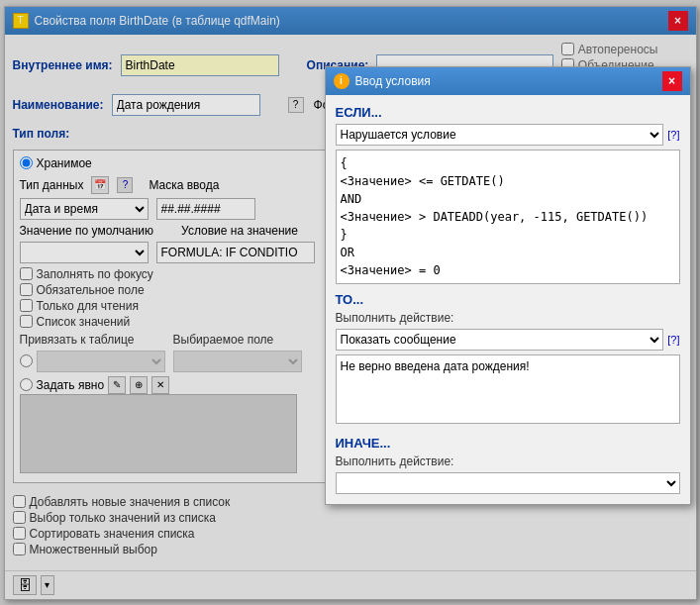 The width and height of the screenshot is (700, 605). I want to click on condition-select: Нарушается условие, so click(500, 135).